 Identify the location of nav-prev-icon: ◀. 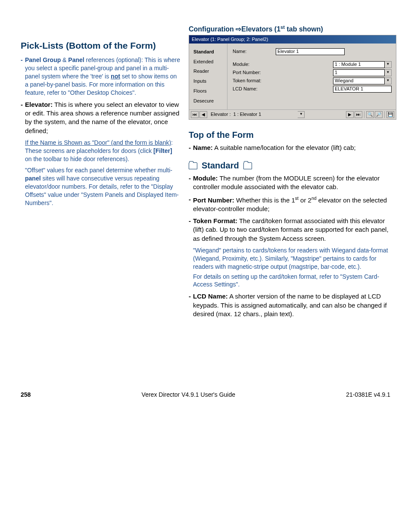
(203, 115).